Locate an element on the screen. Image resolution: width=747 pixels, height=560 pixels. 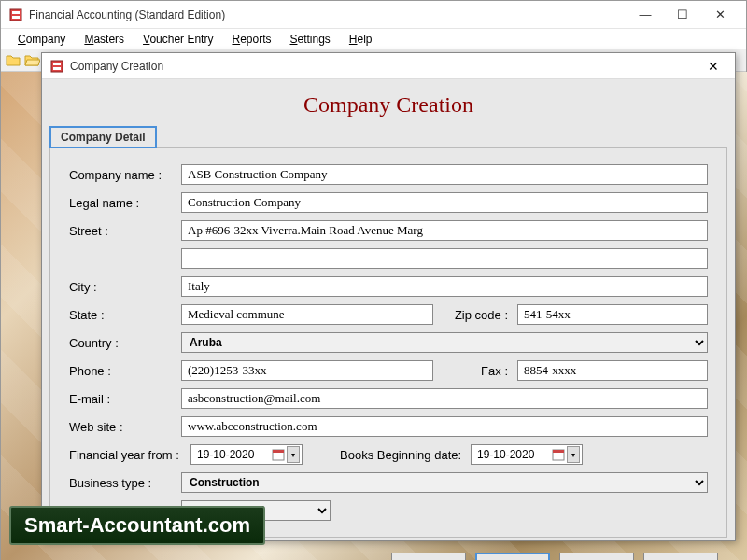
dialog-close-button: ✕ is located at coordinates (713, 66).